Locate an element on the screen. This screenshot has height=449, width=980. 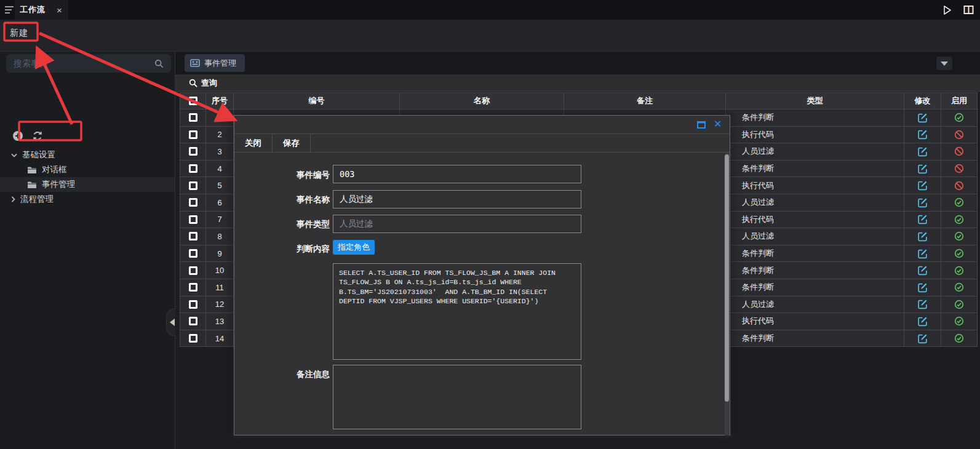
new-button: 新建 is located at coordinates (19, 33).